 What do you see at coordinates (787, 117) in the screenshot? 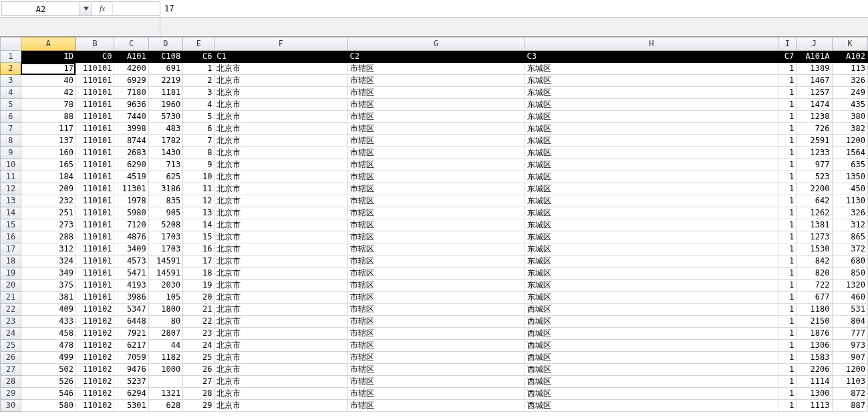
I see `cell-I6: 1` at bounding box center [787, 117].